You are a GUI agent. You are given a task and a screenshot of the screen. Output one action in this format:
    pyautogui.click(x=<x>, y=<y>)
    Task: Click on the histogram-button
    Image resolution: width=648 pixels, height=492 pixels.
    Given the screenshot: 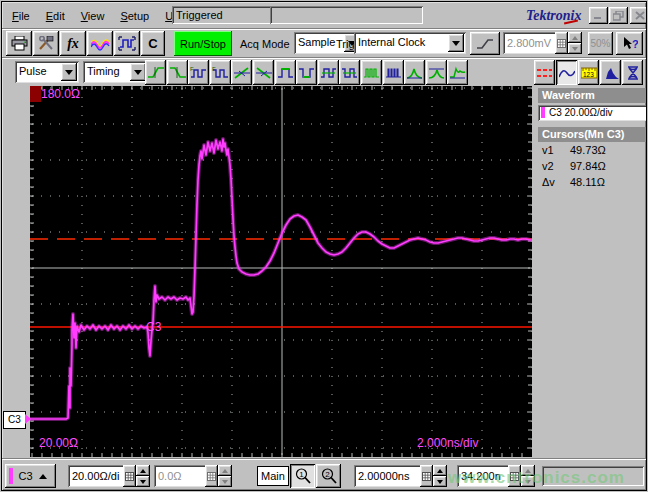 What is the action you would take?
    pyautogui.click(x=610, y=72)
    